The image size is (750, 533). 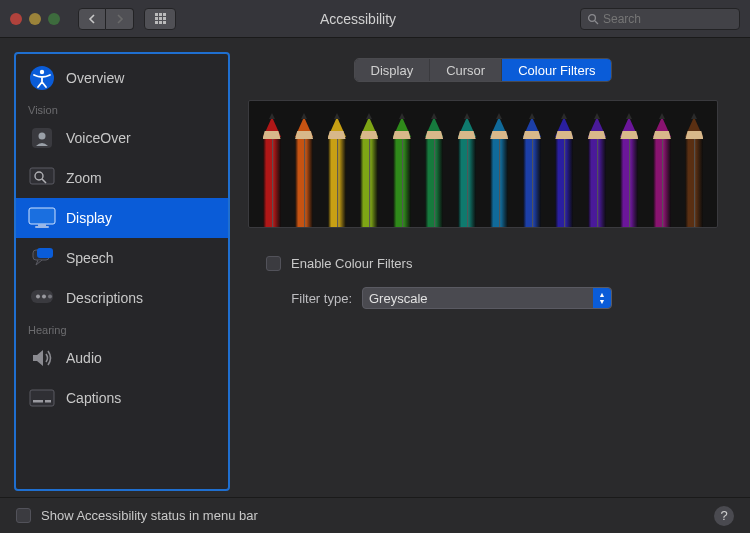 What do you see at coordinates (42, 298) in the screenshot?
I see `descriptions-icon` at bounding box center [42, 298].